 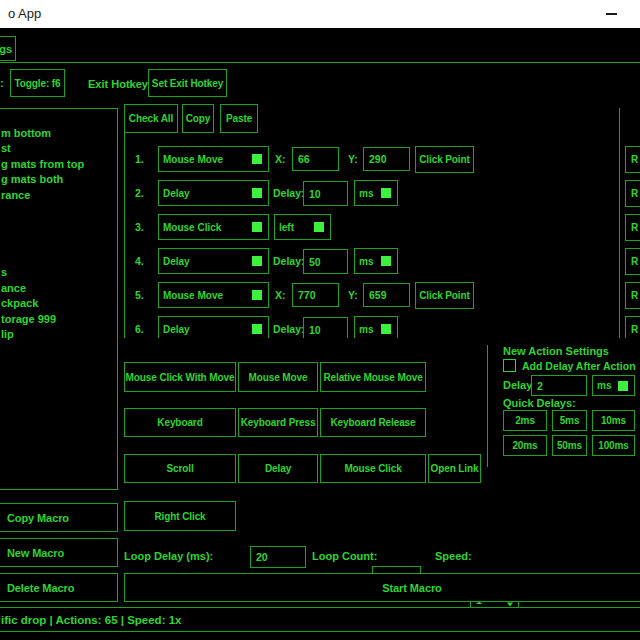 I want to click on action-row-number: 3., so click(x=140, y=227).